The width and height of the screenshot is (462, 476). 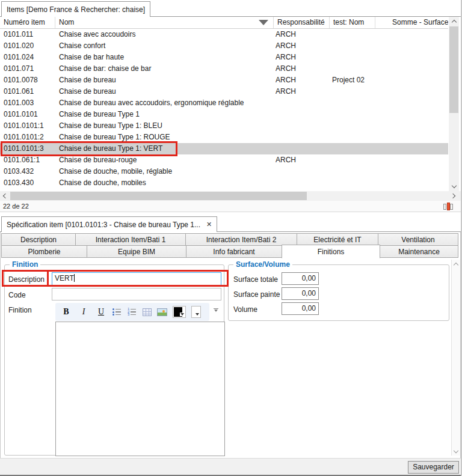 What do you see at coordinates (26, 279) in the screenshot?
I see `description-label: Description` at bounding box center [26, 279].